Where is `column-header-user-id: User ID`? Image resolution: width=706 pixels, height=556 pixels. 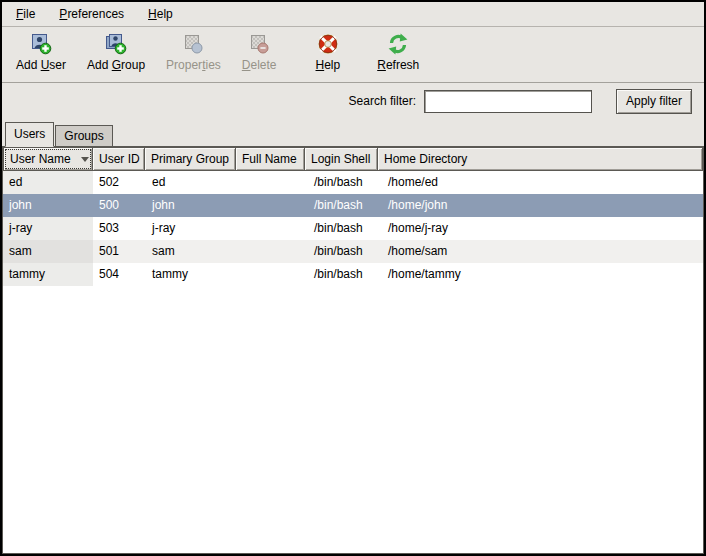
column-header-user-id: User ID is located at coordinates (118, 159).